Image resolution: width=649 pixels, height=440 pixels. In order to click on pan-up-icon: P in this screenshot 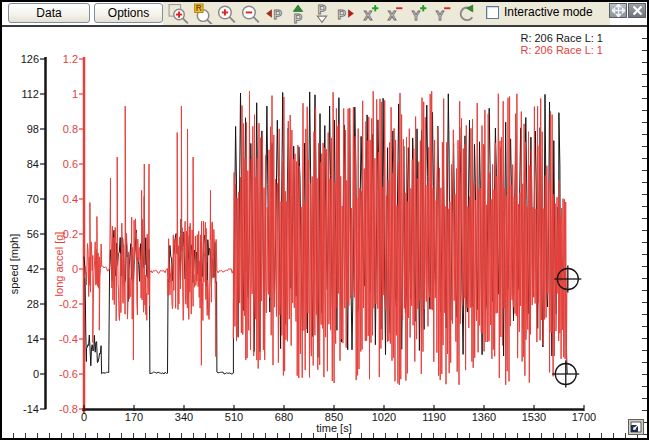, I will do `click(298, 14)`.